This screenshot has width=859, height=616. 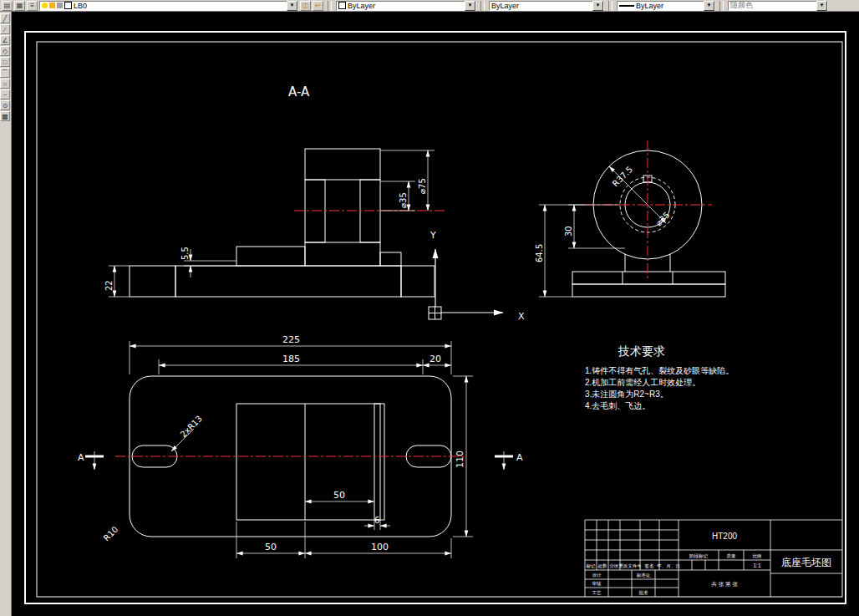 What do you see at coordinates (271, 540) in the screenshot?
I see `dim-bottom-left: 50` at bounding box center [271, 540].